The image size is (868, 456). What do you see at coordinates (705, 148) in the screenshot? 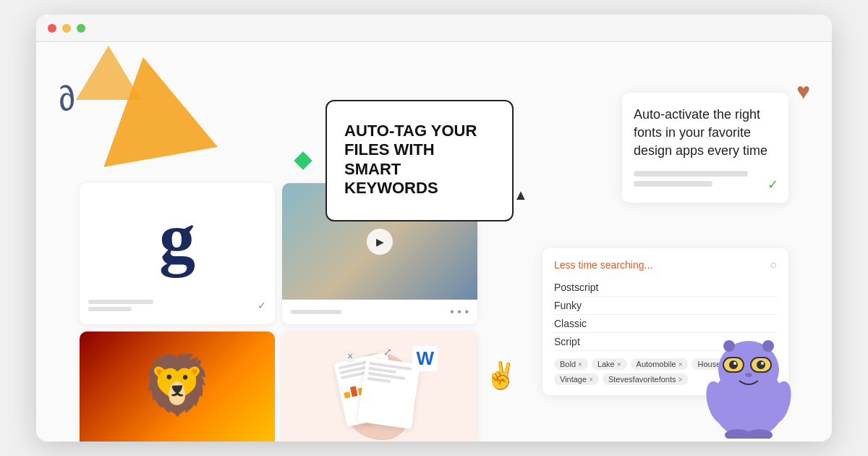
I see `autoactivate-card: Auto-activate the right fonts in your fa…` at bounding box center [705, 148].